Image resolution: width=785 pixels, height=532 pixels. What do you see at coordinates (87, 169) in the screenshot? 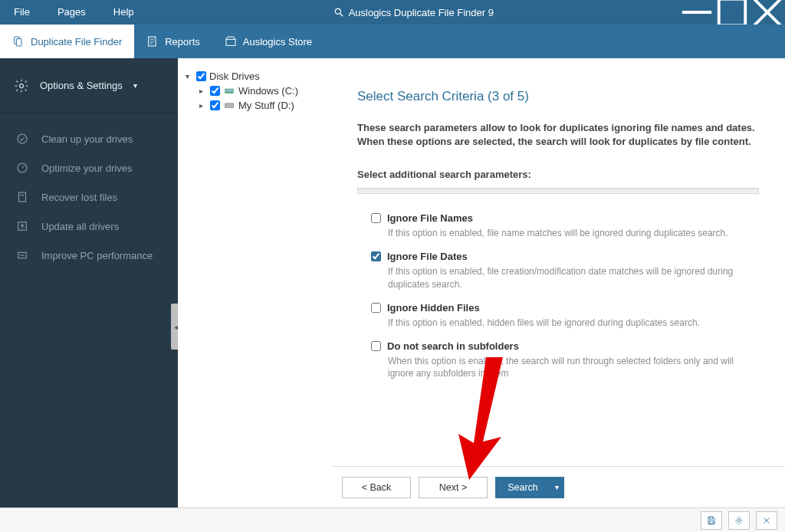
I see `sidebar-item-label: Optimize your drives` at bounding box center [87, 169].